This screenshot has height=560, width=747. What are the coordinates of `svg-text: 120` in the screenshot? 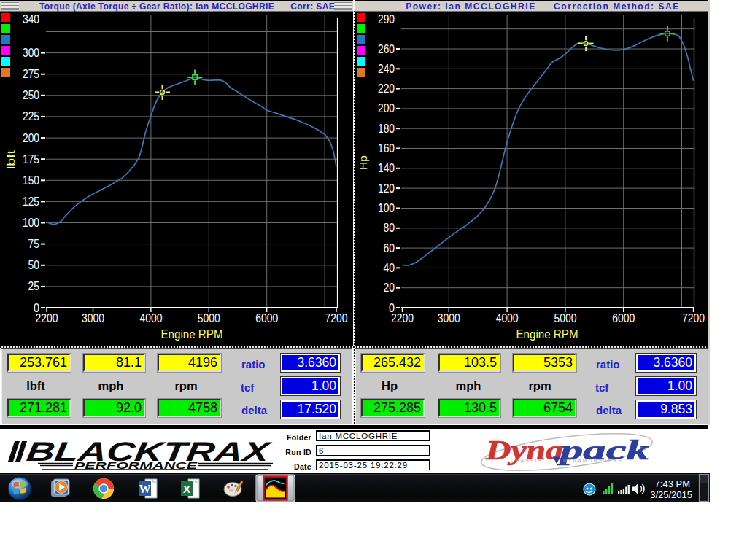 It's located at (387, 188).